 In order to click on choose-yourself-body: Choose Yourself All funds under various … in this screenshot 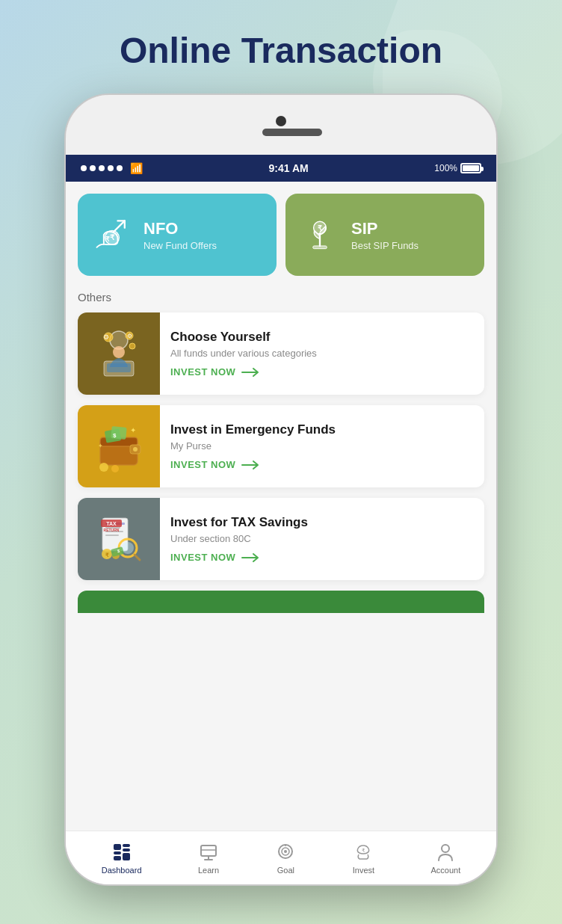, I will do `click(322, 354)`.